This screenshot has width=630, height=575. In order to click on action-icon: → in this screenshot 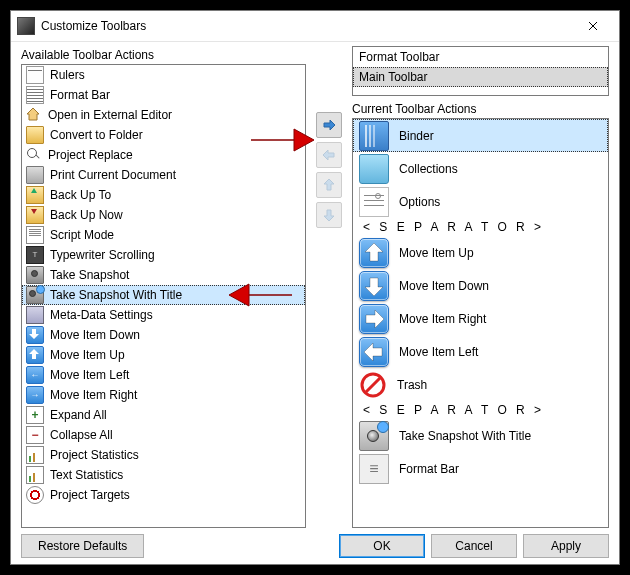, I will do `click(35, 395)`.